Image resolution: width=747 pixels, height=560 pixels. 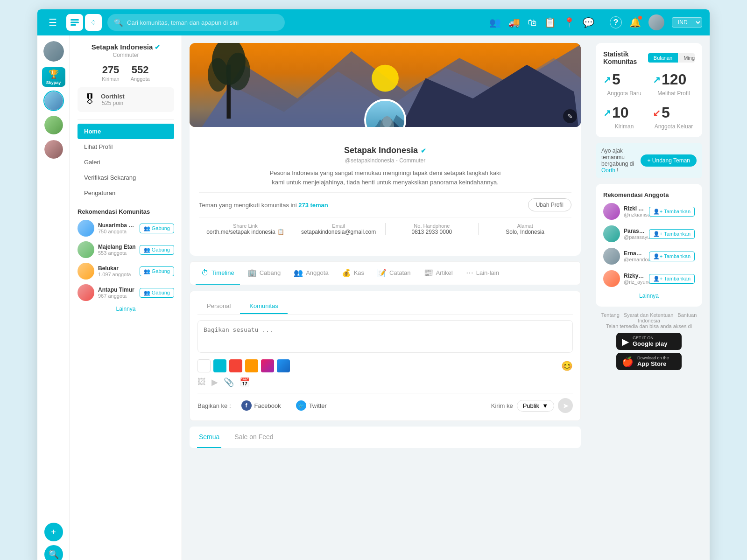 What do you see at coordinates (268, 366) in the screenshot?
I see `color-purple` at bounding box center [268, 366].